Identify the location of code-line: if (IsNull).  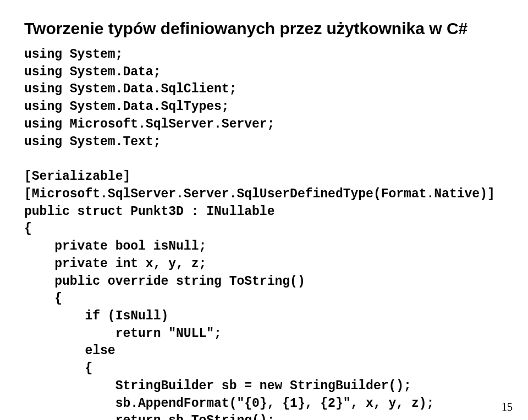
(96, 316).